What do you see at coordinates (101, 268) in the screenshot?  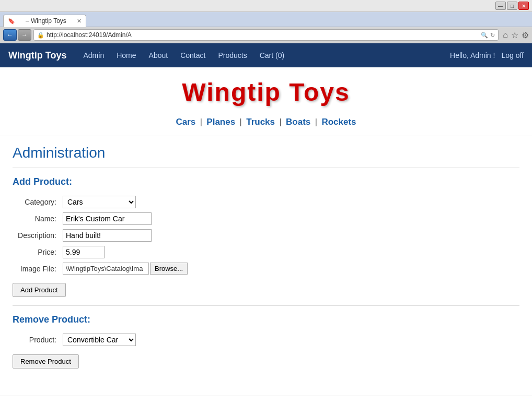 I see `form-row-image: Image File: \WingtipToys\Catalog\Ima Bro…` at bounding box center [101, 268].